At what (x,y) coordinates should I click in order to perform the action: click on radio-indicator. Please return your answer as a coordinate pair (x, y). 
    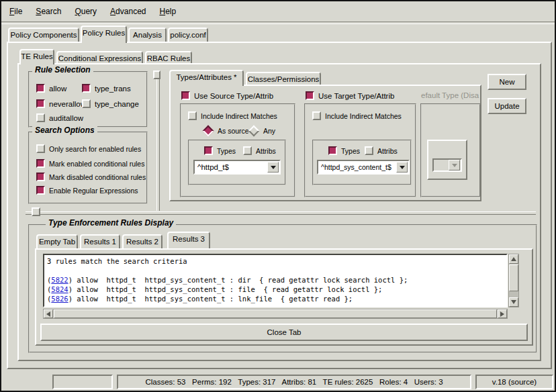
    Looking at the image, I should click on (254, 130).